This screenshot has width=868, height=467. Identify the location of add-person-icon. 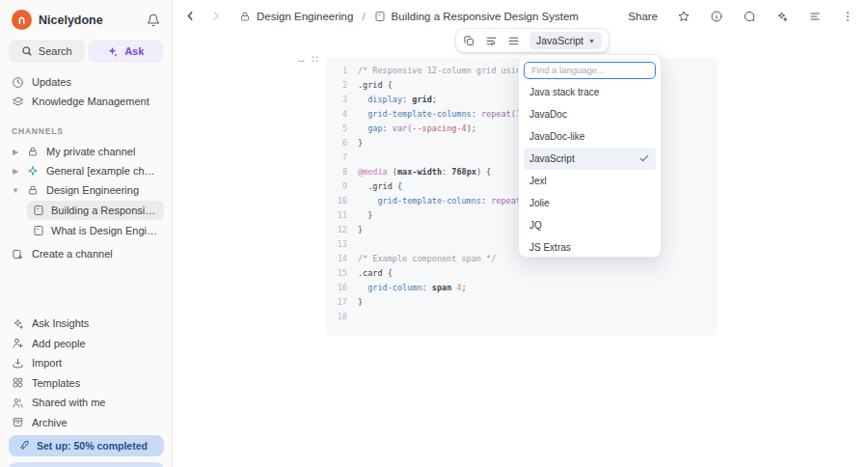
(17, 343).